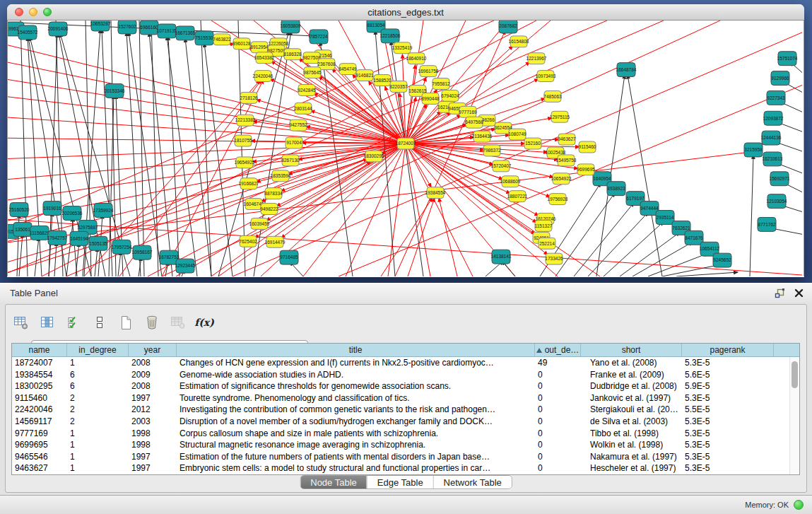 This screenshot has height=514, width=812. Describe the element at coordinates (406, 375) in the screenshot. I see `table-row: 1938455462009Genome-wide association stu…` at that location.